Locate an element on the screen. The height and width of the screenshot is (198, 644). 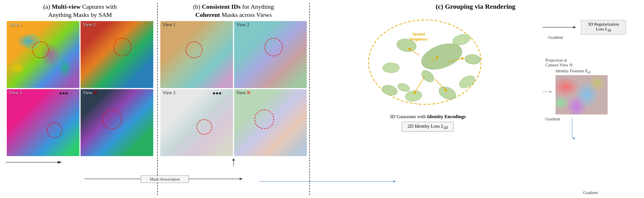
red-circle-b2 is located at coordinates (274, 47).